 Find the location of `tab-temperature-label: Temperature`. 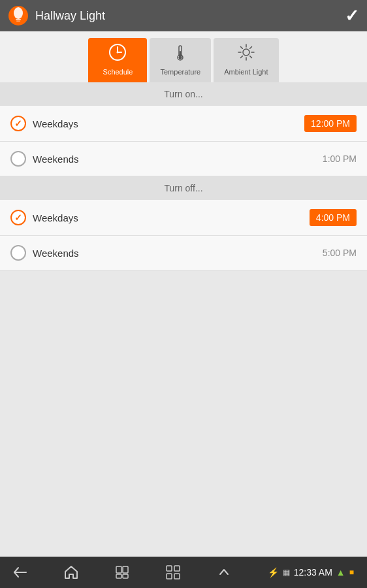

tab-temperature-label: Temperature is located at coordinates (180, 72).